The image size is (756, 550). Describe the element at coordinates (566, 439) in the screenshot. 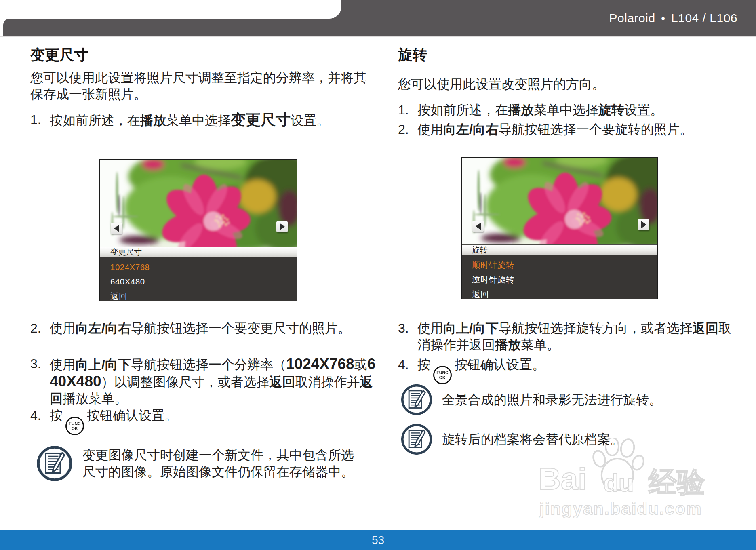

I see `rotate-note-2: 旋转后的档案将会替代原档案。` at that location.